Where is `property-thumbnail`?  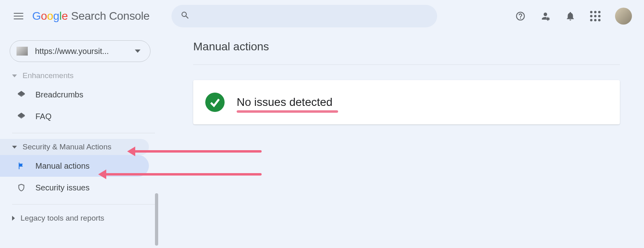 property-thumbnail is located at coordinates (22, 51).